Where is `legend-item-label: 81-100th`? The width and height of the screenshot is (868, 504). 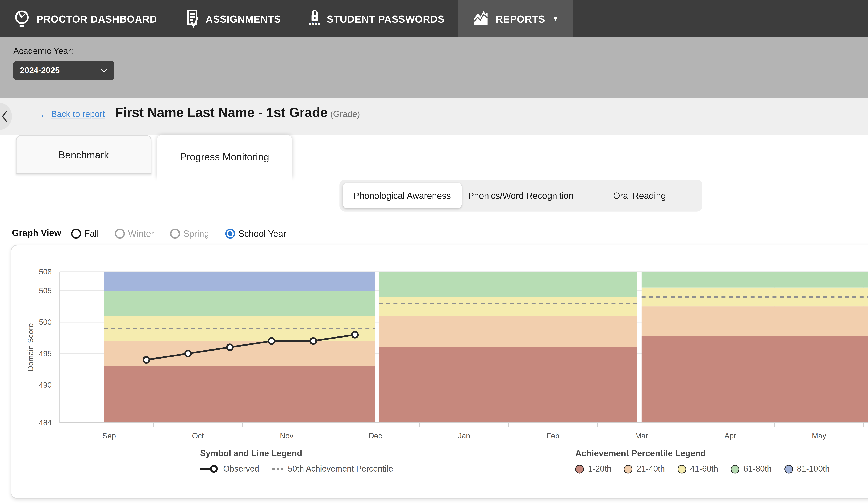 legend-item-label: 81-100th is located at coordinates (814, 469).